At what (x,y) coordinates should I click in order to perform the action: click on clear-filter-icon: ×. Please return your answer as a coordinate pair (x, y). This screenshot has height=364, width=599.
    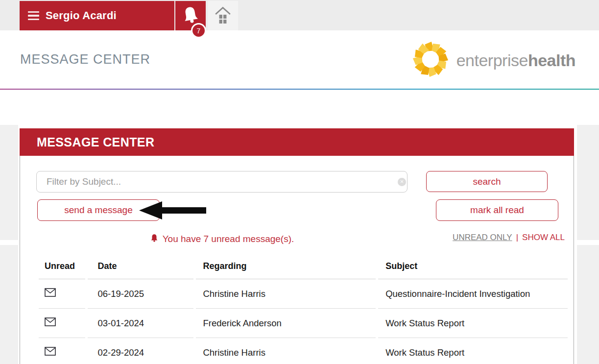
    Looking at the image, I should click on (402, 182).